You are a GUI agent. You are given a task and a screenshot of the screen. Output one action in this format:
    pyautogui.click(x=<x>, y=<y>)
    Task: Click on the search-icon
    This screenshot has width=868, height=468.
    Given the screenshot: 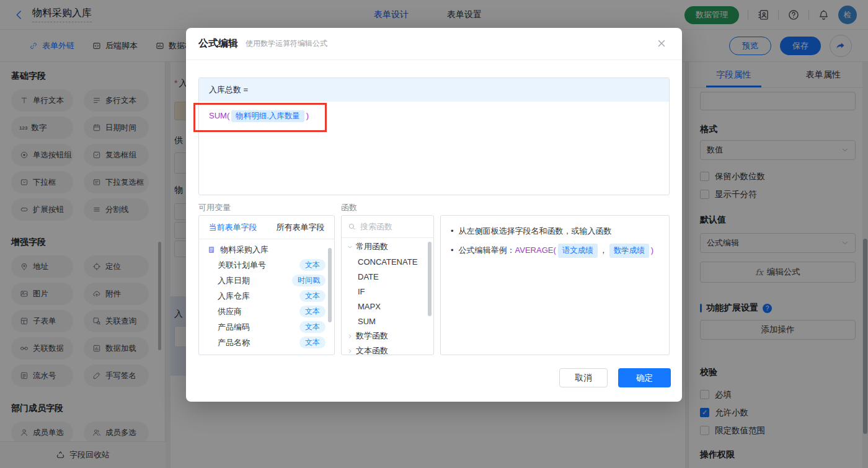 What is the action you would take?
    pyautogui.click(x=352, y=227)
    